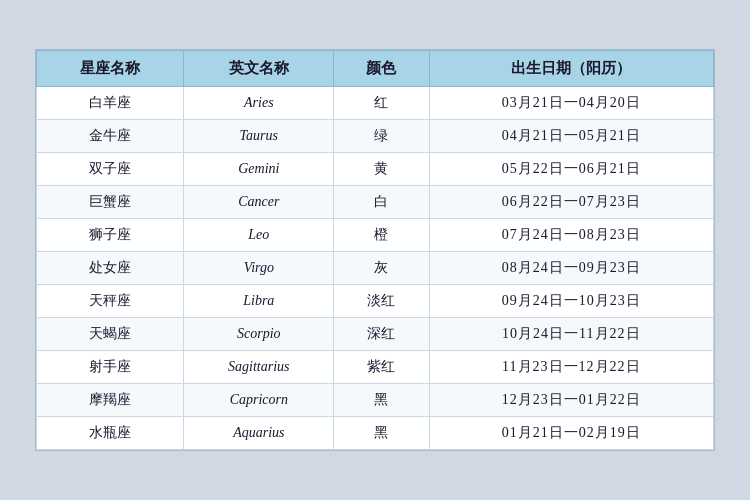 This screenshot has height=500, width=750. What do you see at coordinates (376, 104) in the screenshot?
I see `table-row: 白羊座Aries红03月21日一04月20日` at bounding box center [376, 104].